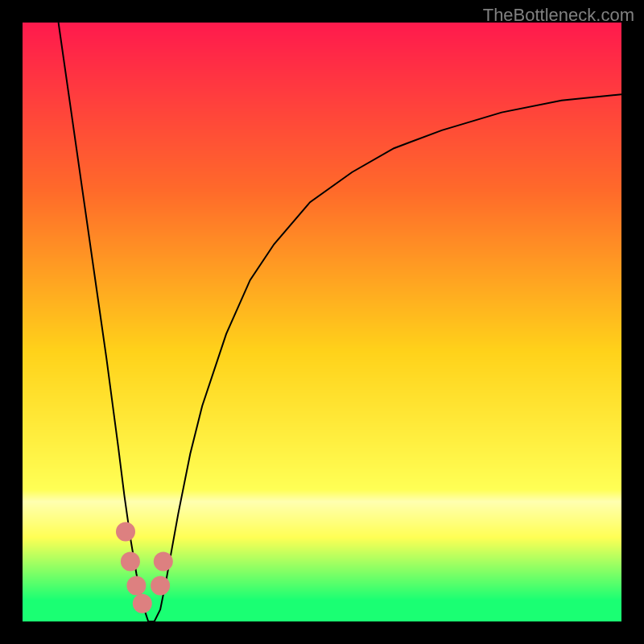  Describe the element at coordinates (559, 15) in the screenshot. I see `watermark-text: TheBottleneck.com` at that location.